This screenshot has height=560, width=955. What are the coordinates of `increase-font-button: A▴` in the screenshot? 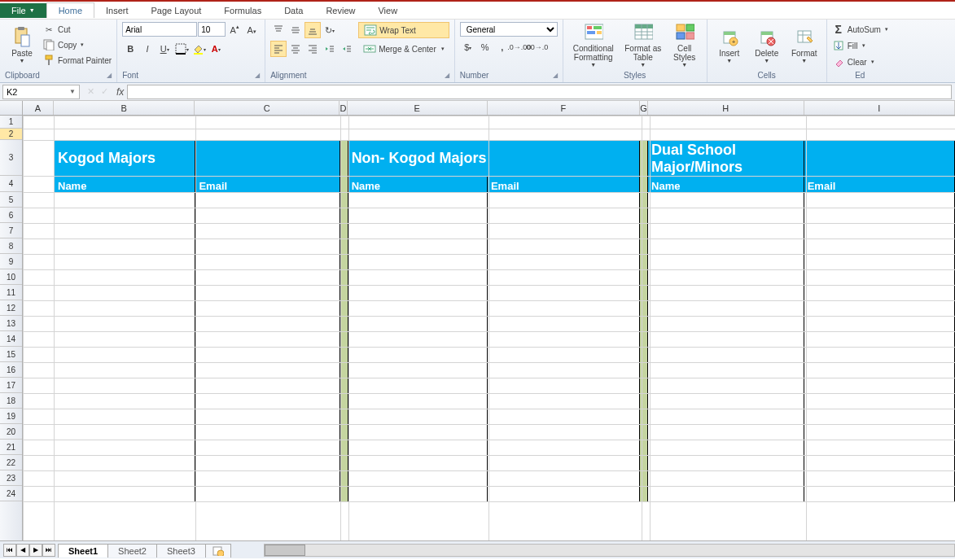 It's located at (234, 30).